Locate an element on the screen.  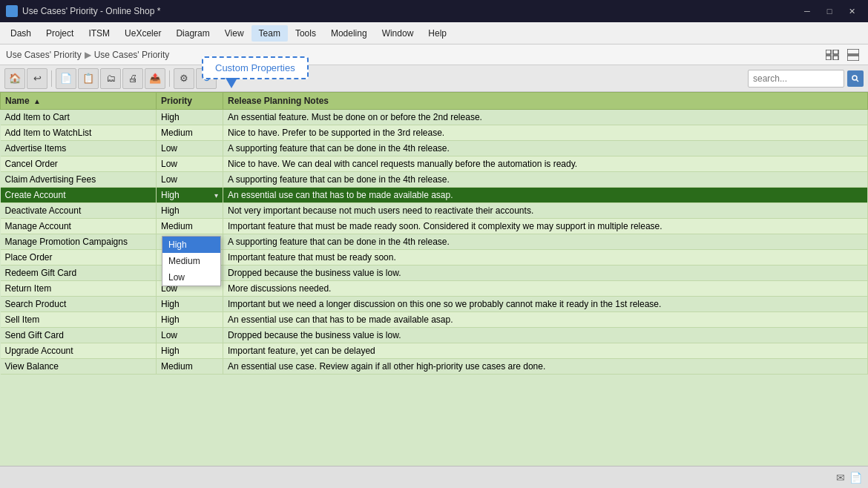
menu-view: View is located at coordinates (234, 33).